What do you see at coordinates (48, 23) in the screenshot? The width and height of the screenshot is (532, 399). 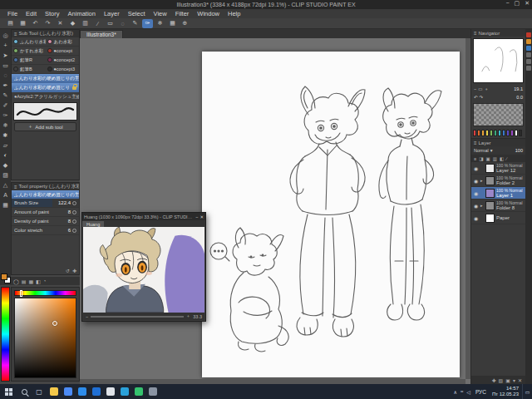 I see `redo-icon: ↷` at bounding box center [48, 23].